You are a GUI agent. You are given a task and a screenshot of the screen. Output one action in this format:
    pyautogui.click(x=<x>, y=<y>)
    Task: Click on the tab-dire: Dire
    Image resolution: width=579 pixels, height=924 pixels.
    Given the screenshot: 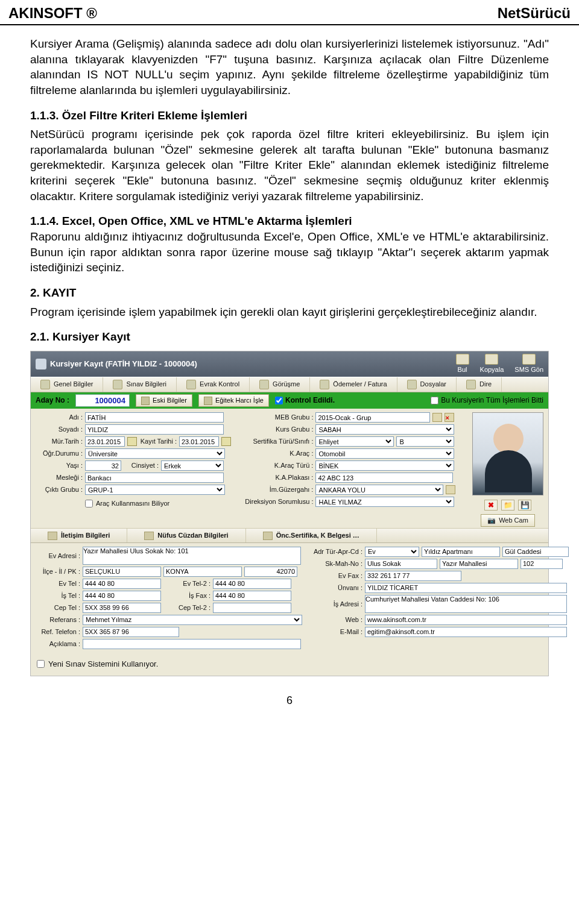 What is the action you would take?
    pyautogui.click(x=479, y=385)
    